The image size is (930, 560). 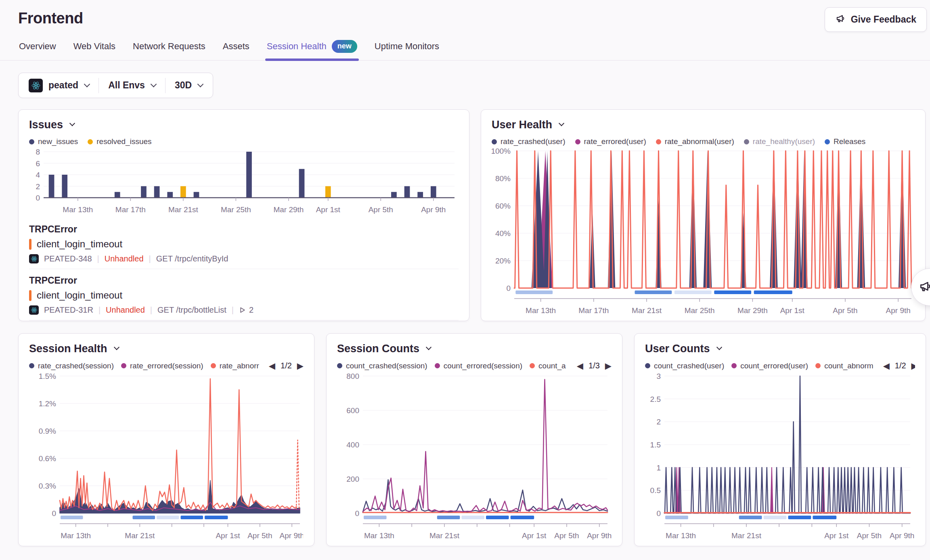 What do you see at coordinates (780, 366) in the screenshot?
I see `user-counts-legend: count_crashed(user) count_errored(user) …` at bounding box center [780, 366].